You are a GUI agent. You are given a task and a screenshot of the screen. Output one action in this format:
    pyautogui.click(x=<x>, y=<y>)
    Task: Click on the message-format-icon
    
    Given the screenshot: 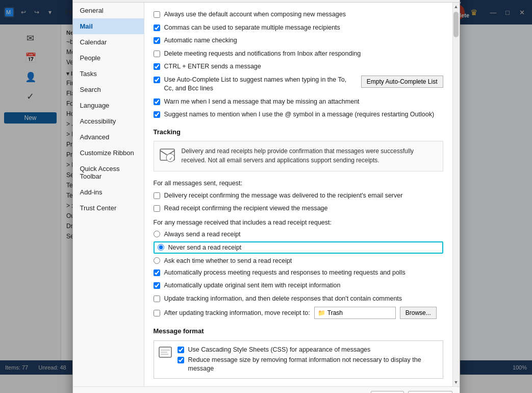 What is the action you would take?
    pyautogui.click(x=165, y=353)
    